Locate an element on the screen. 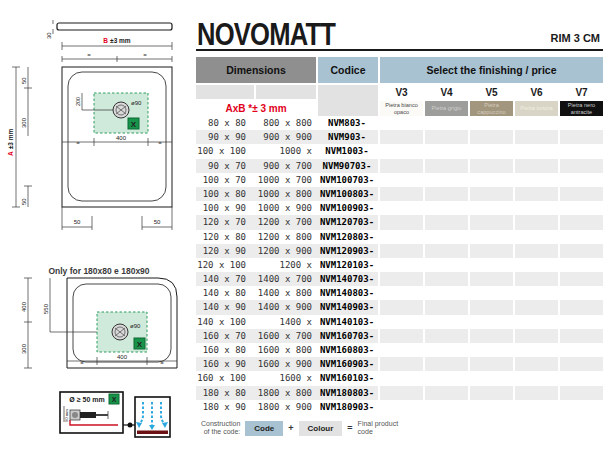  product-code: NVM160903- is located at coordinates (347, 364).